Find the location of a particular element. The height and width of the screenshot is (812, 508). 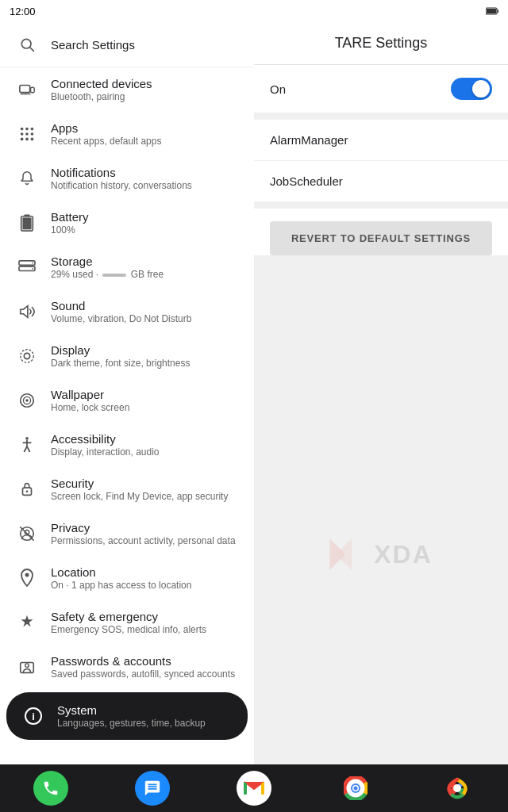

apps-icon is located at coordinates (27, 134).